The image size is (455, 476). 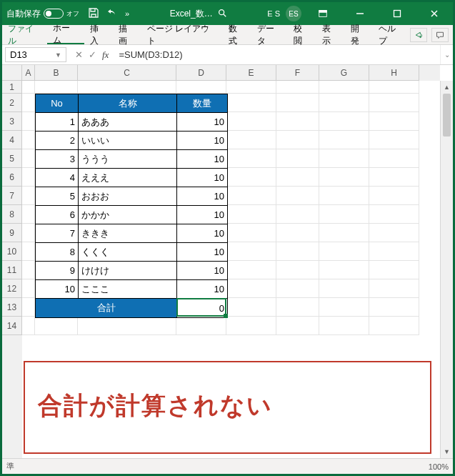 What do you see at coordinates (128, 104) in the screenshot?
I see `header-name: 名称` at bounding box center [128, 104].